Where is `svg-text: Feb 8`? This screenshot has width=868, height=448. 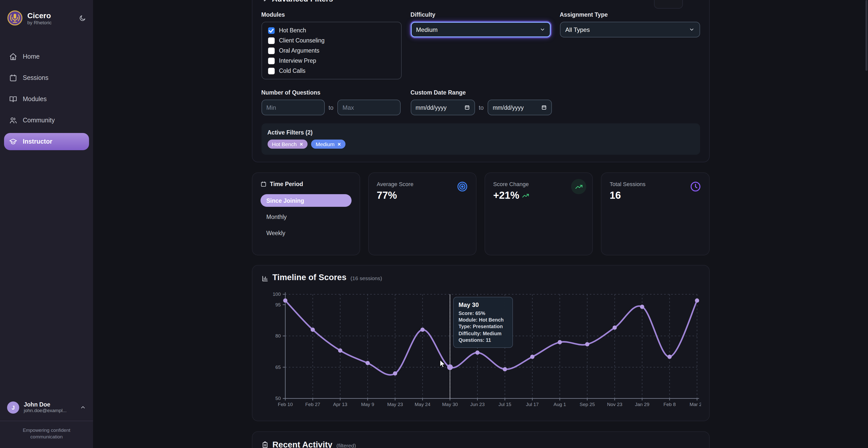 svg-text: Feb 8 is located at coordinates (669, 404).